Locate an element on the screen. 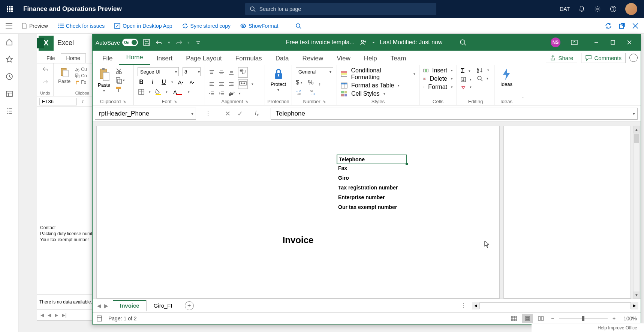  bg-name-box is located at coordinates (58, 102).